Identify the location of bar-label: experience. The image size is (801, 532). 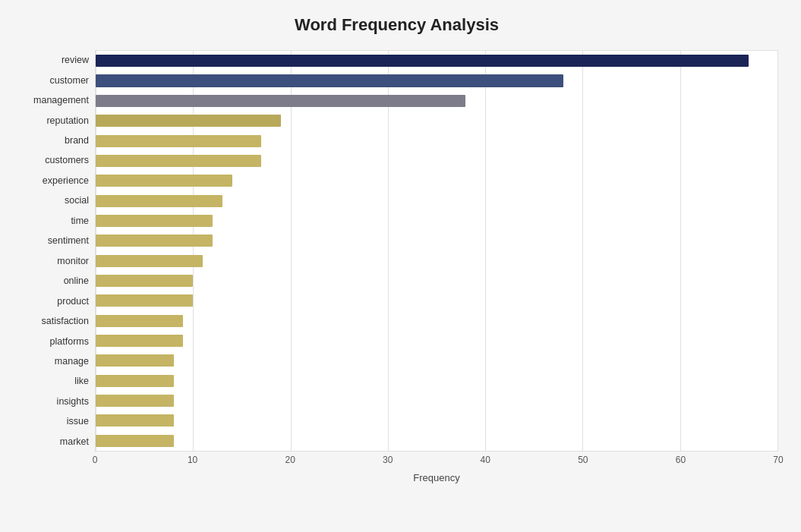
(55, 181).